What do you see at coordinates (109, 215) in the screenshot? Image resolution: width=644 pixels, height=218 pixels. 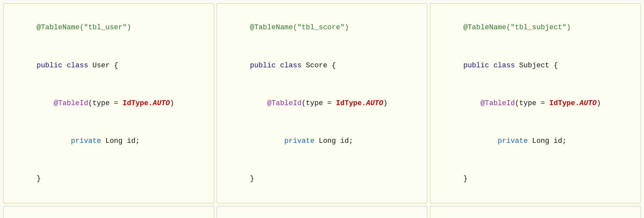 I see `tablename-annotation-order: @TableName("tbl_order")` at bounding box center [109, 215].